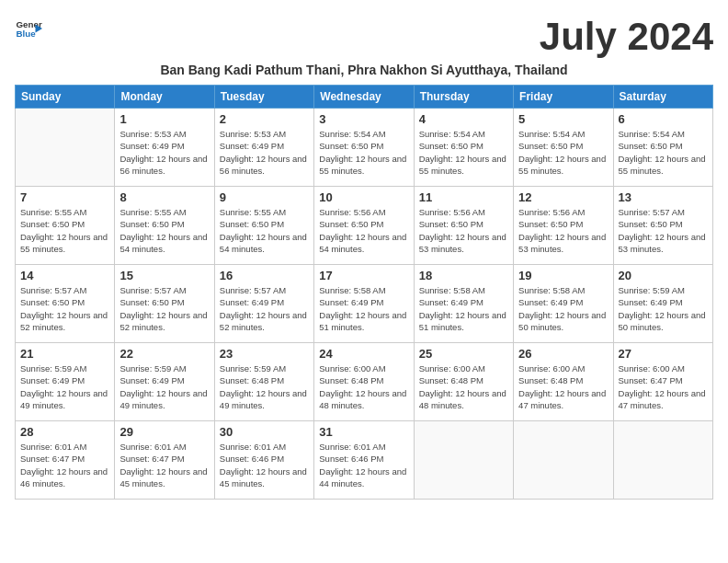 This screenshot has height=563, width=728. What do you see at coordinates (265, 120) in the screenshot?
I see `day-number: 2` at bounding box center [265, 120].